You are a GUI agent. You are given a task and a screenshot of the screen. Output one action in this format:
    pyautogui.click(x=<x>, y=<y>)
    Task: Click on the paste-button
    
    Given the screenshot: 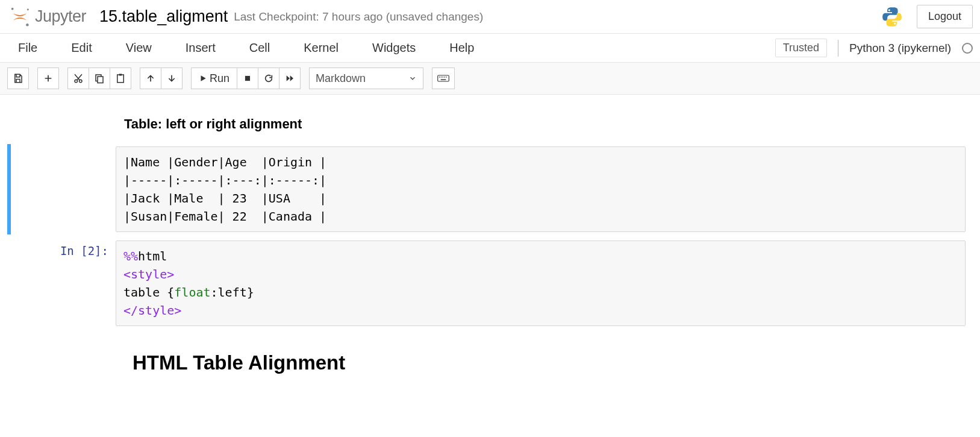 What is the action you would take?
    pyautogui.click(x=120, y=78)
    